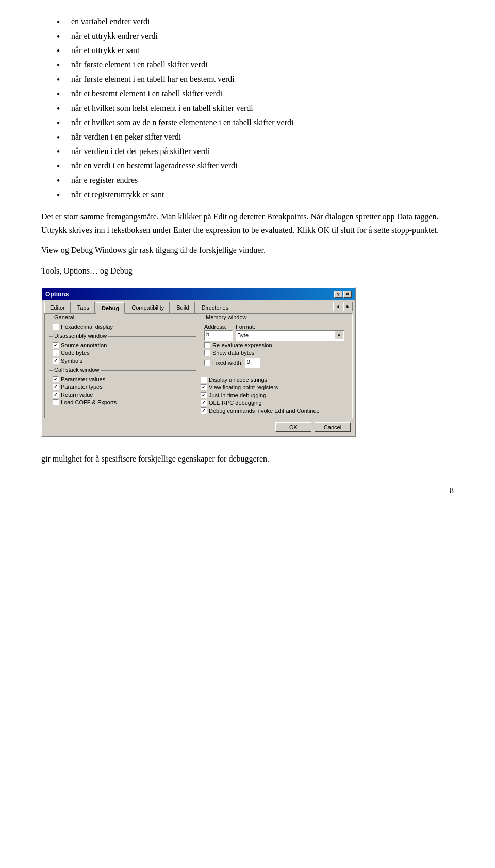 This screenshot has height=868, width=495. What do you see at coordinates (204, 380) in the screenshot?
I see `display-unicode-checkbox` at bounding box center [204, 380].